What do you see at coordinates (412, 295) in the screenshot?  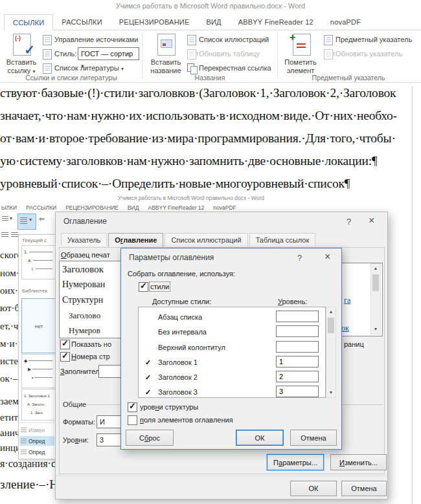 I see `document-right-edge` at bounding box center [412, 295].